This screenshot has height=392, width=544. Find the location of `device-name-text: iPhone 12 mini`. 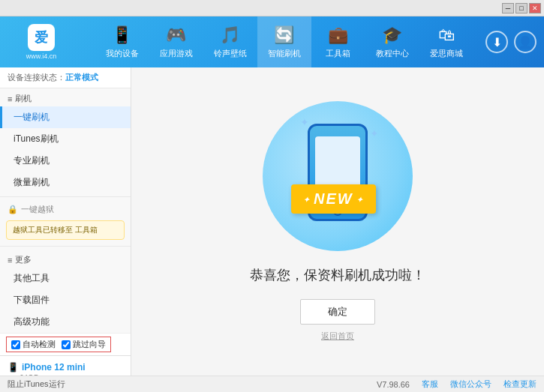

device-name-text: iPhone 12 mini is located at coordinates (54, 367).